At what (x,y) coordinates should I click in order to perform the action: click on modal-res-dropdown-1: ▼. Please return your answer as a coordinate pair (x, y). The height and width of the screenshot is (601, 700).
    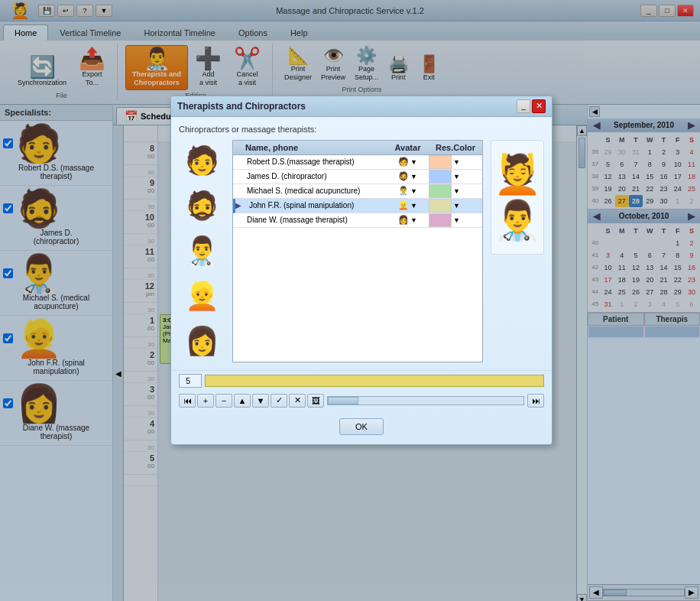
    Looking at the image, I should click on (457, 162).